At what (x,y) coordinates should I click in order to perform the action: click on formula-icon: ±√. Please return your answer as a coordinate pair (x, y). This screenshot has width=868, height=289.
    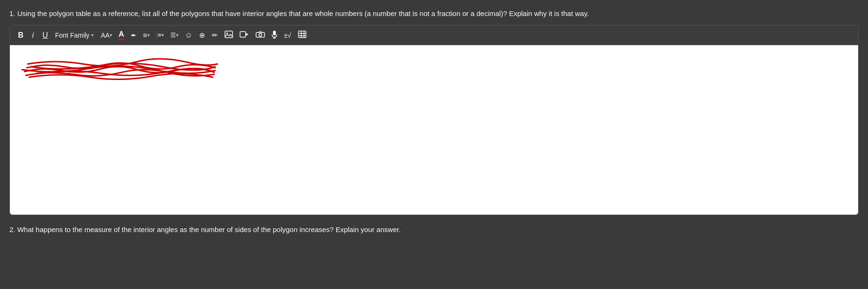
    Looking at the image, I should click on (287, 35).